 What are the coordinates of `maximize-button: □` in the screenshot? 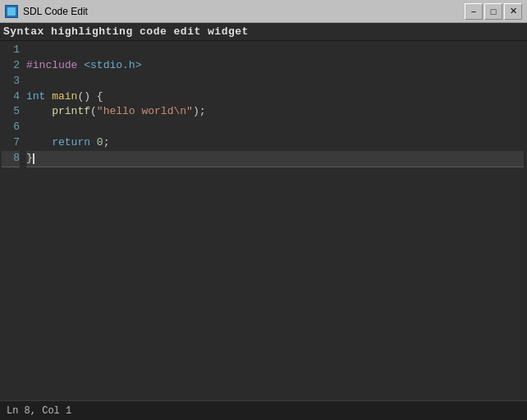 It's located at (493, 11).